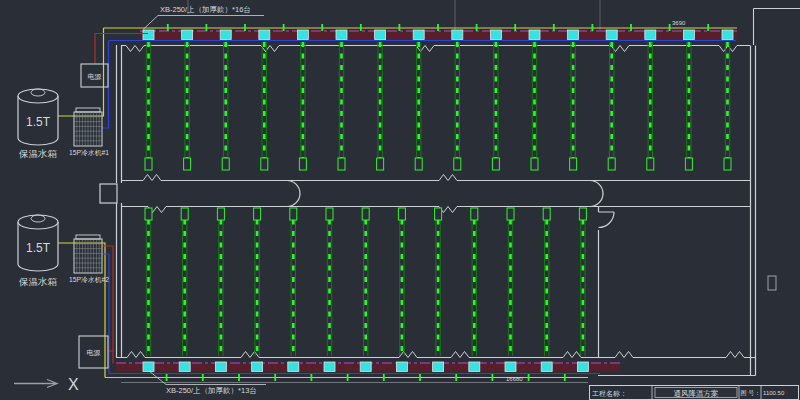  Describe the element at coordinates (36, 384) in the screenshot. I see `ucs-x-axis-marker` at that location.